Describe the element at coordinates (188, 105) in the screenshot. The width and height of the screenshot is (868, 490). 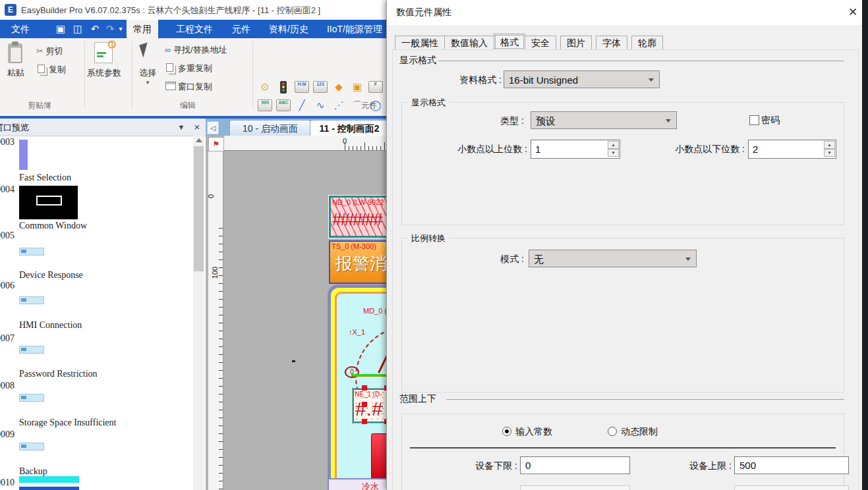
I see `edit-group-label: 编辑` at that location.